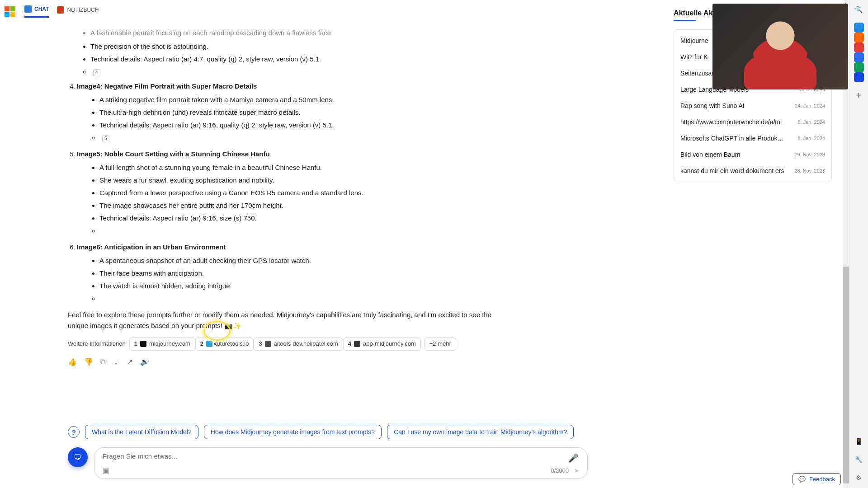  I want to click on webcam-overlay, so click(780, 47).